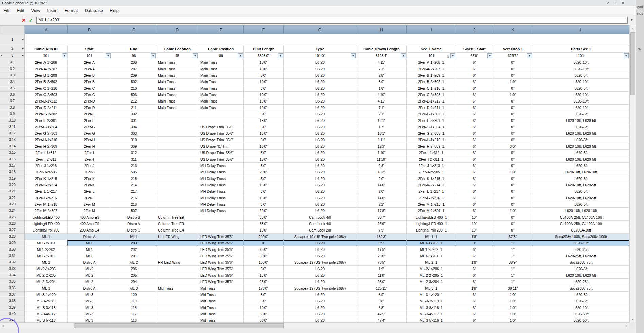 The height and width of the screenshot is (333, 644). Describe the element at coordinates (264, 320) in the screenshot. I see `cell: 50'0"` at that location.